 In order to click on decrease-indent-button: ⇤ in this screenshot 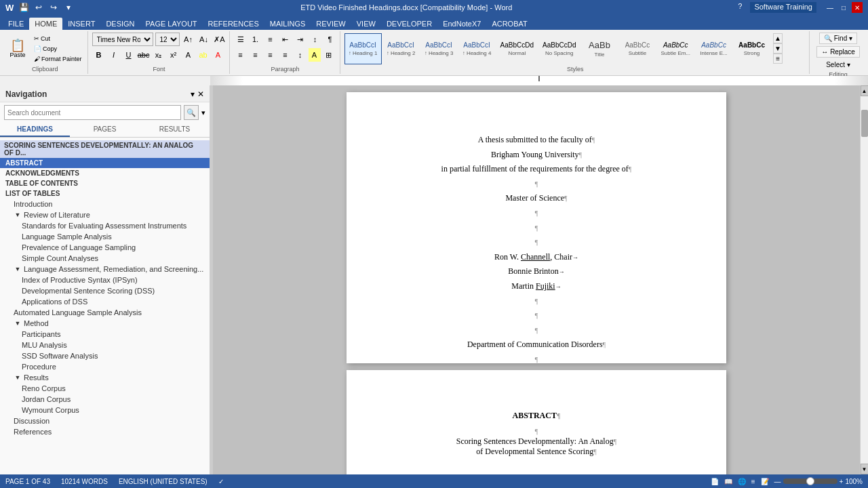, I will do `click(285, 39)`.